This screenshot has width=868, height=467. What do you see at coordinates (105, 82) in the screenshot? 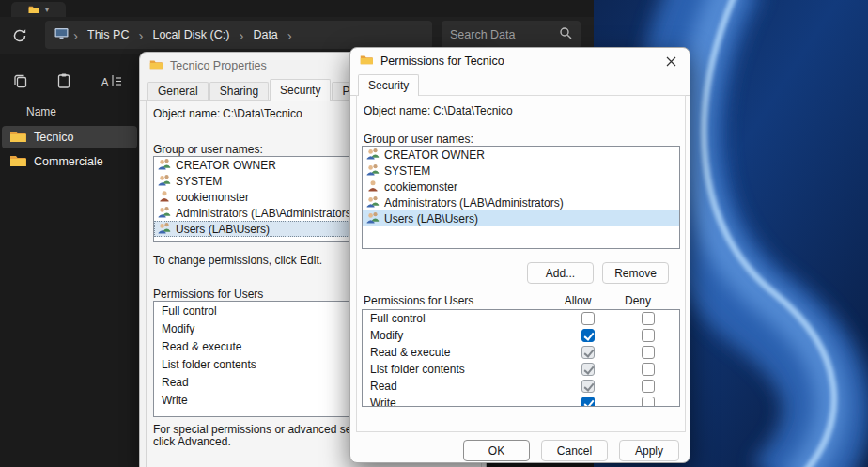
I see `svg-text: A` at bounding box center [105, 82].